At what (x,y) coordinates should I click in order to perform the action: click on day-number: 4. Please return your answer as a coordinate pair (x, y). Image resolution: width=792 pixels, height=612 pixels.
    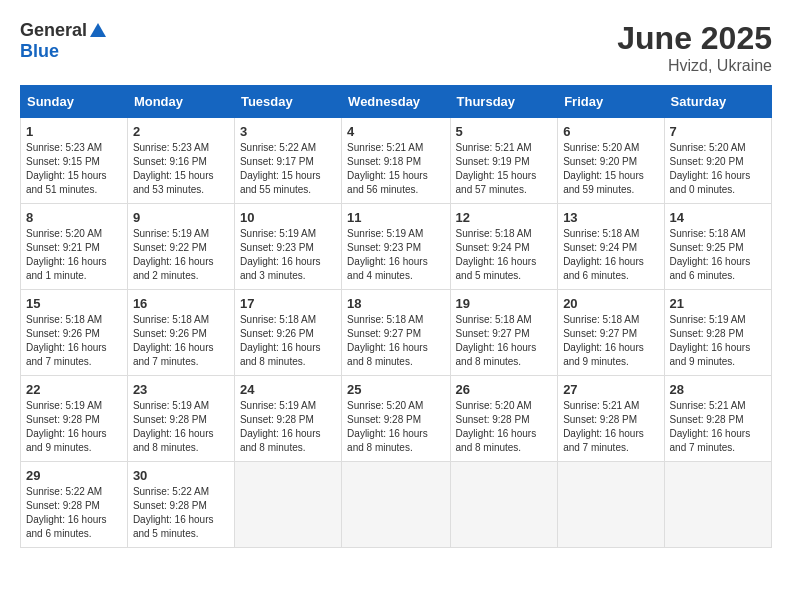
    Looking at the image, I should click on (396, 132).